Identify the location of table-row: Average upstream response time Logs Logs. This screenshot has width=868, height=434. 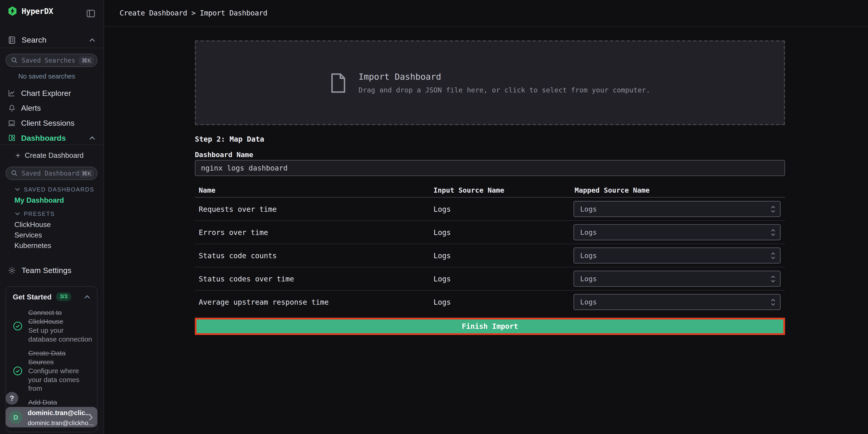
(490, 302).